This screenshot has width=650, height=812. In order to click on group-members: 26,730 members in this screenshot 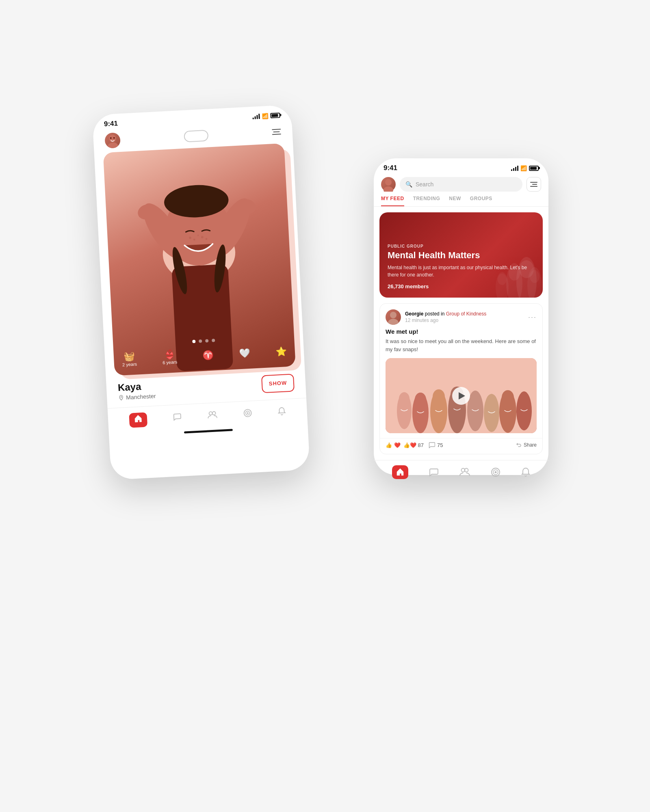, I will do `click(461, 287)`.